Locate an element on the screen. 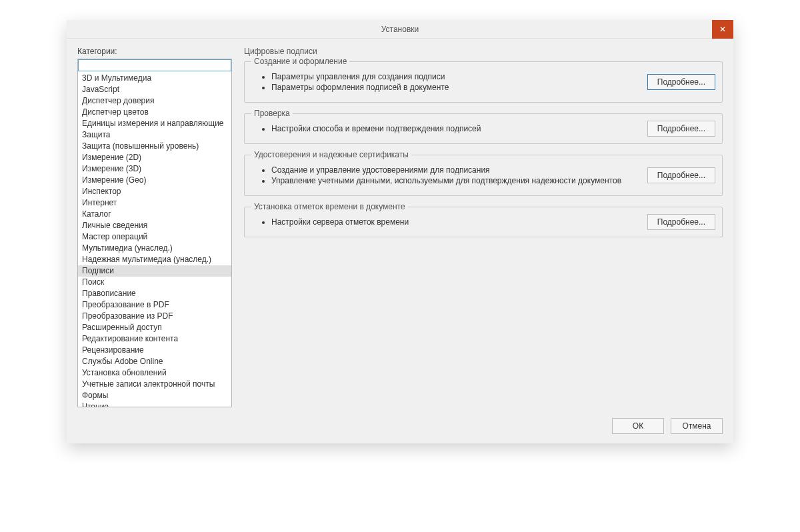 The width and height of the screenshot is (800, 532). close-icon: ✕ is located at coordinates (723, 29).